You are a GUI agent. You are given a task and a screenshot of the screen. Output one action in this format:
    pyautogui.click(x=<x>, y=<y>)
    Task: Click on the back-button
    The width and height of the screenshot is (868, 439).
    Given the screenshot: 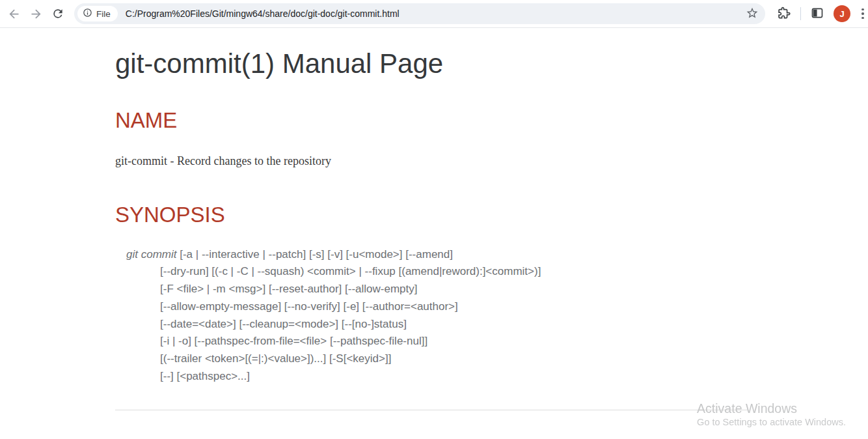 What is the action you would take?
    pyautogui.click(x=14, y=14)
    